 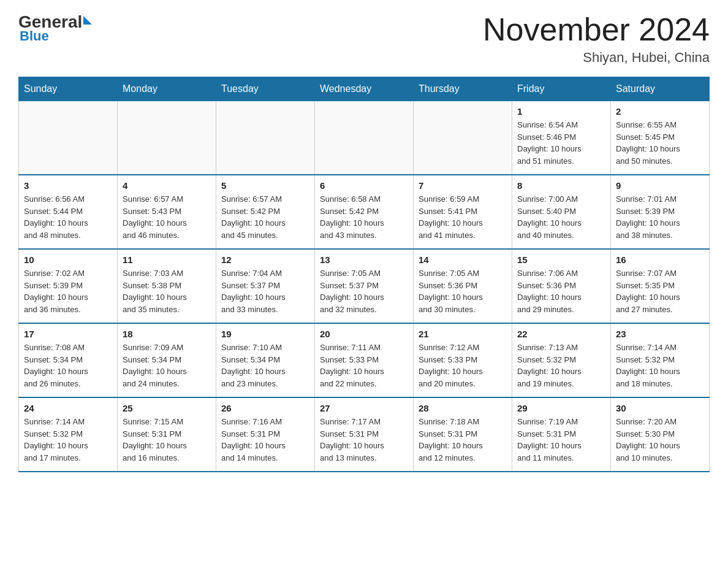 What do you see at coordinates (561, 185) in the screenshot?
I see `day-number: 8` at bounding box center [561, 185].